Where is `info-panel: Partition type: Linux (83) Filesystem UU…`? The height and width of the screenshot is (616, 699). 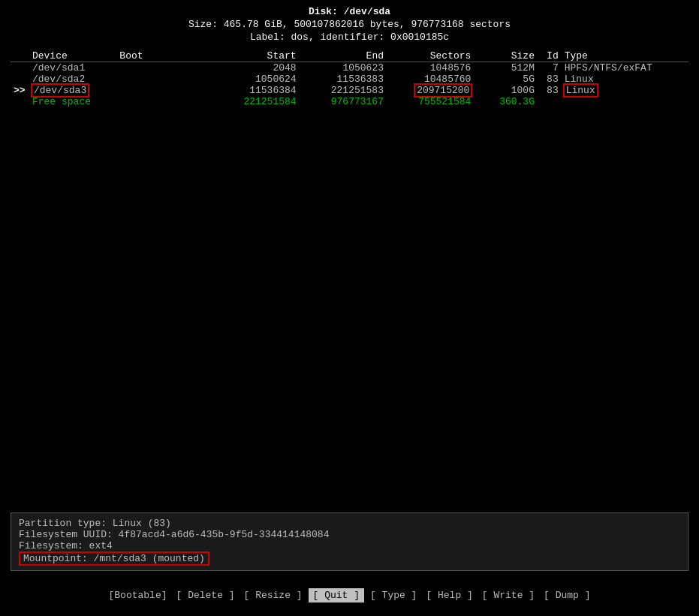 info-panel: Partition type: Linux (83) Filesystem UU… is located at coordinates (350, 542).